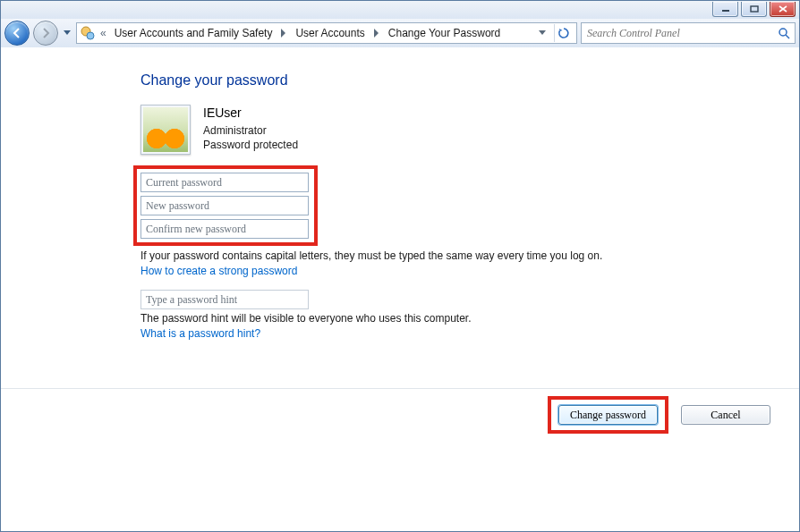  What do you see at coordinates (382, 256) in the screenshot?
I see `caps-lock-note: If your password contains capital letter…` at bounding box center [382, 256].